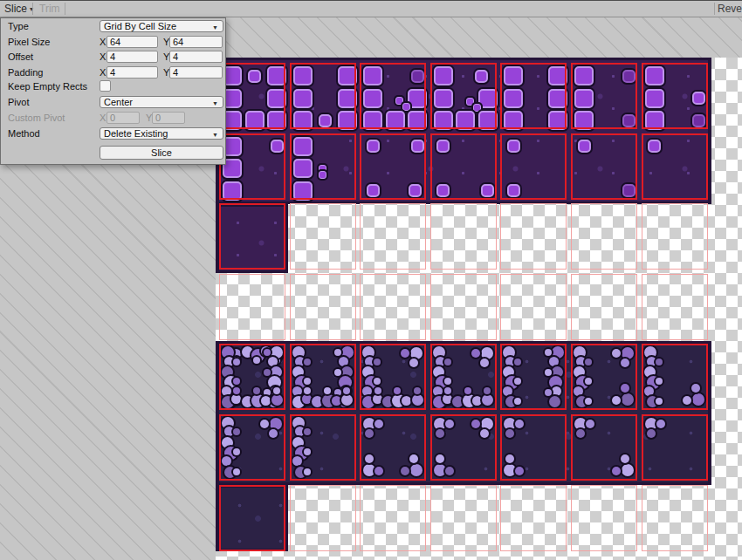  Describe the element at coordinates (19, 10) in the screenshot. I see `slice-menu-button: Slice▾` at that location.